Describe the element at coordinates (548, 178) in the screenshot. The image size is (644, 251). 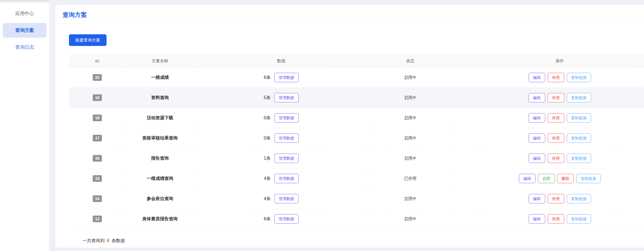
I see `actions-cell: 编辑启用删除复制链接` at that location.